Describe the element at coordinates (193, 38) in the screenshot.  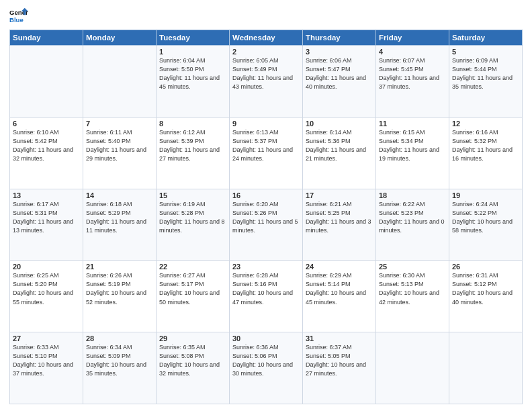
I see `weekday-header-tuesday: Tuesday` at that location.